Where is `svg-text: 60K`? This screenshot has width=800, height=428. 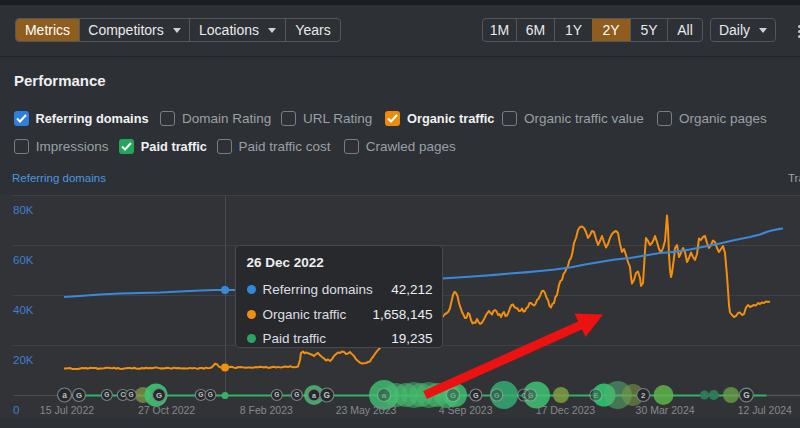
svg-text: 60K is located at coordinates (24, 260).